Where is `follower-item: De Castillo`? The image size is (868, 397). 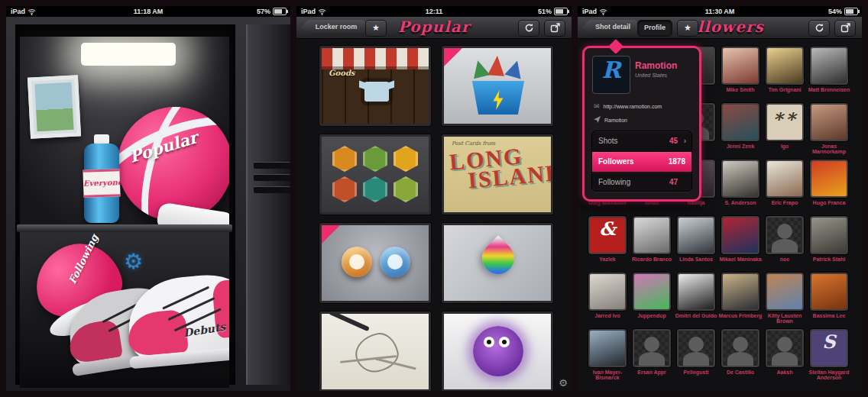 follower-item: De Castillo is located at coordinates (740, 357).